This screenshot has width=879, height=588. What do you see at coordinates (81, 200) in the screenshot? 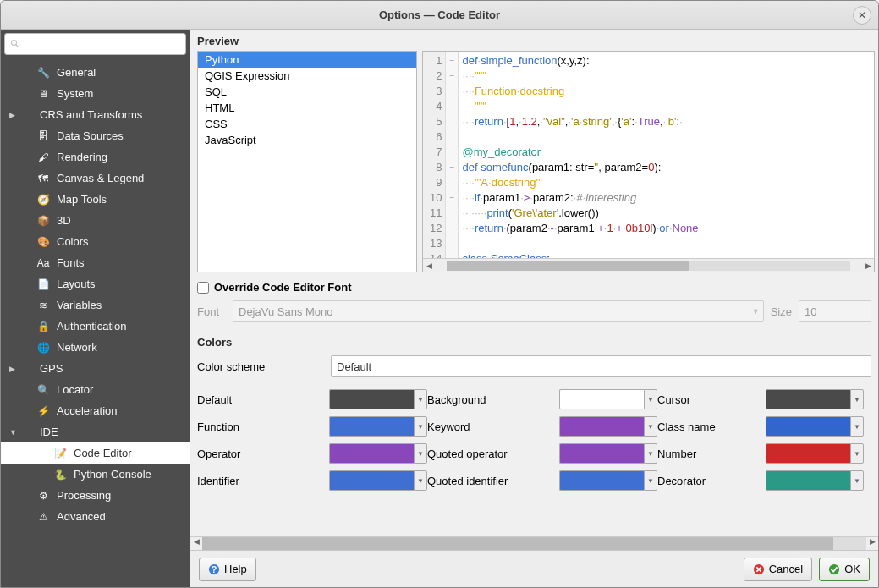
I see `sidebar-item-label: Map Tools` at bounding box center [81, 200].